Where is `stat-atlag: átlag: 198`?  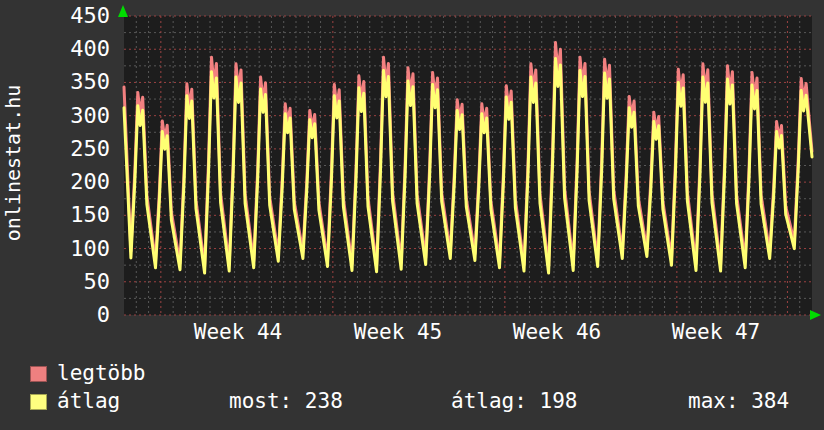 stat-atlag: átlag: 198 is located at coordinates (514, 401).